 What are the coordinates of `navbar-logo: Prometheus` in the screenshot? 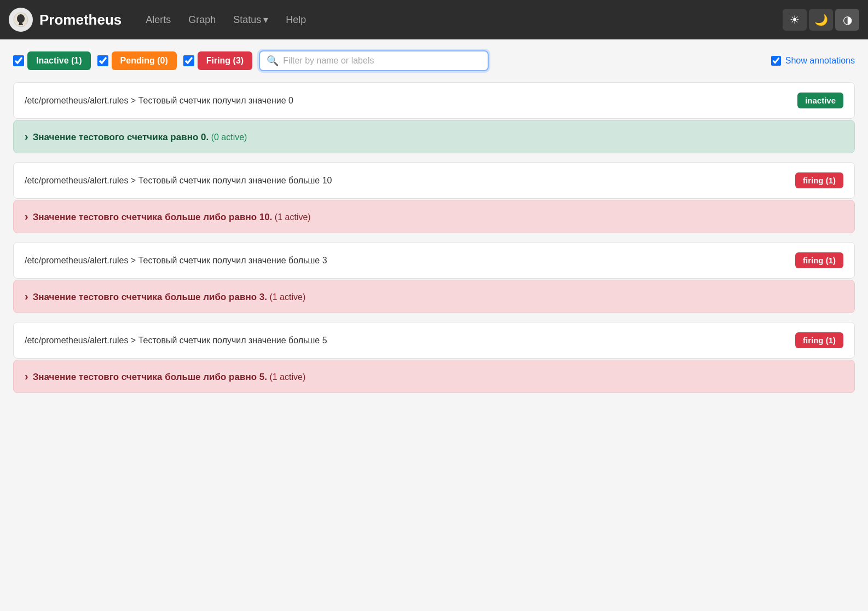 It's located at (65, 20).